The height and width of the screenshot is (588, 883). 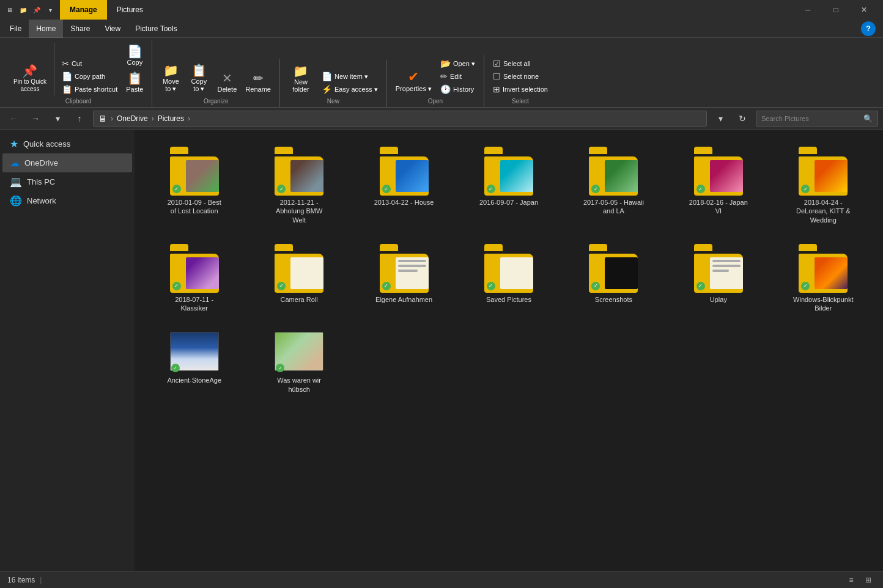 I want to click on properties-button: ✔ Properties ▾, so click(x=413, y=82).